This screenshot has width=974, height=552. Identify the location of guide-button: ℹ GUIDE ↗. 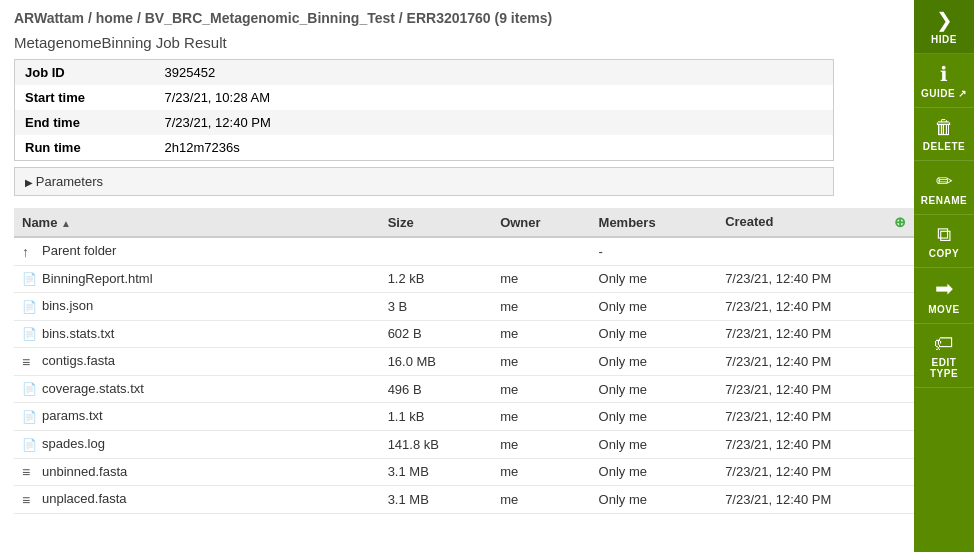
(944, 81).